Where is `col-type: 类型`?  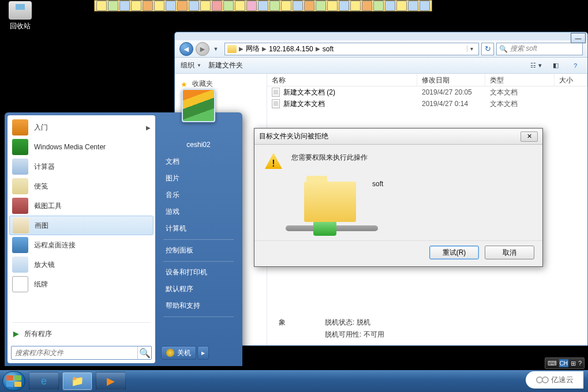
col-type: 类型 is located at coordinates (520, 80).